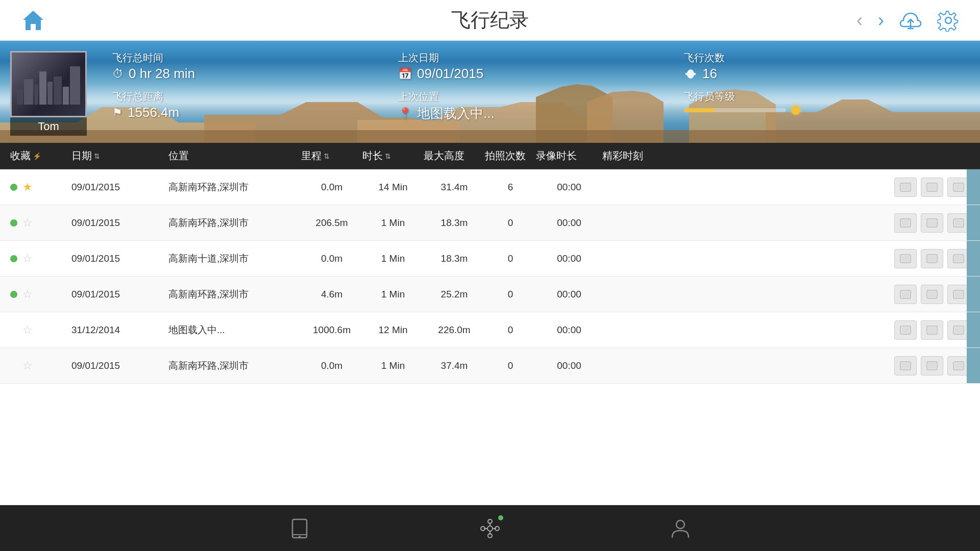 This screenshot has width=980, height=551. What do you see at coordinates (911, 20) in the screenshot?
I see `cloud-upload-icon` at bounding box center [911, 20].